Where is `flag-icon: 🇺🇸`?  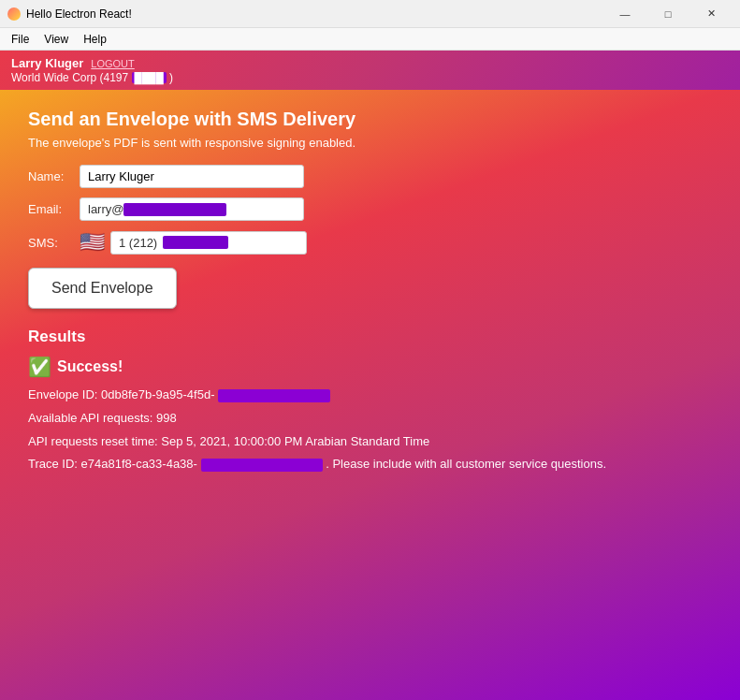
flag-icon: 🇺🇸 is located at coordinates (92, 242).